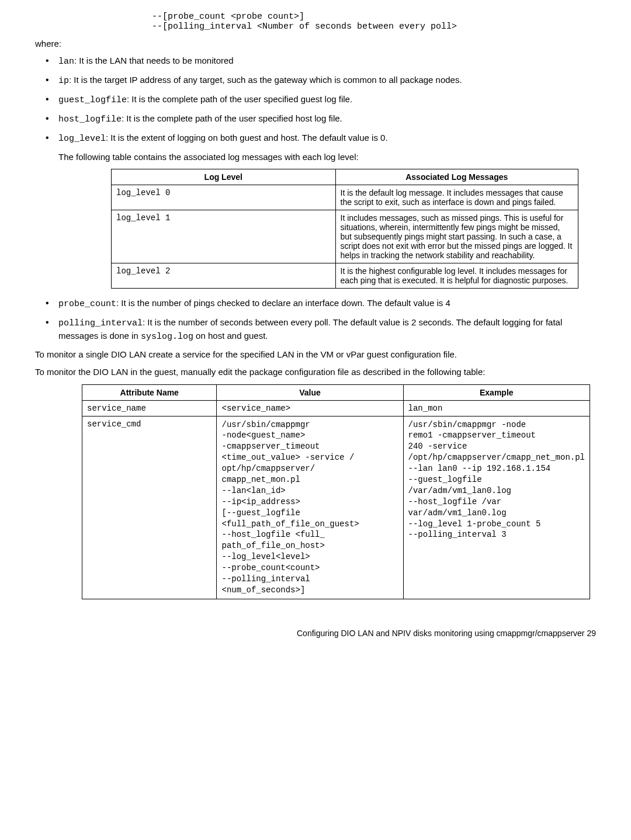  I want to click on bullet-text: : It is the extent of logging on both gu…, so click(247, 138).